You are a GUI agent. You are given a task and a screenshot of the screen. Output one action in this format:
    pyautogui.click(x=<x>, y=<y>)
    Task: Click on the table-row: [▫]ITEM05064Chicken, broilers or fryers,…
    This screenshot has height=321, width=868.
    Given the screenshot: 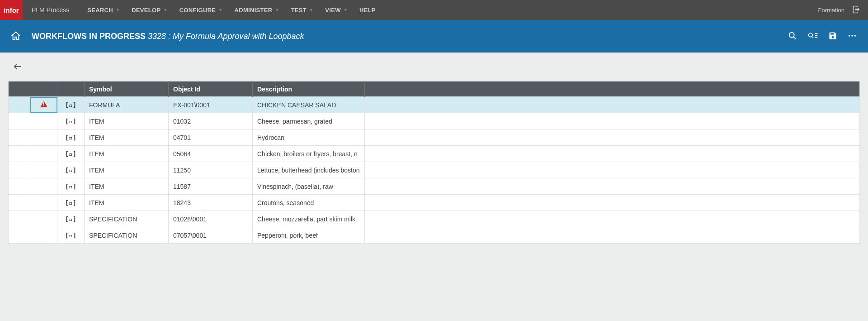 What is the action you would take?
    pyautogui.click(x=434, y=154)
    